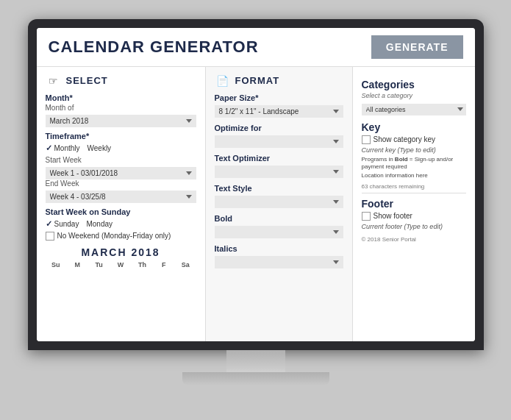 This screenshot has width=511, height=420. What do you see at coordinates (378, 159) in the screenshot?
I see `bold-prefix: Programs in` at bounding box center [378, 159].